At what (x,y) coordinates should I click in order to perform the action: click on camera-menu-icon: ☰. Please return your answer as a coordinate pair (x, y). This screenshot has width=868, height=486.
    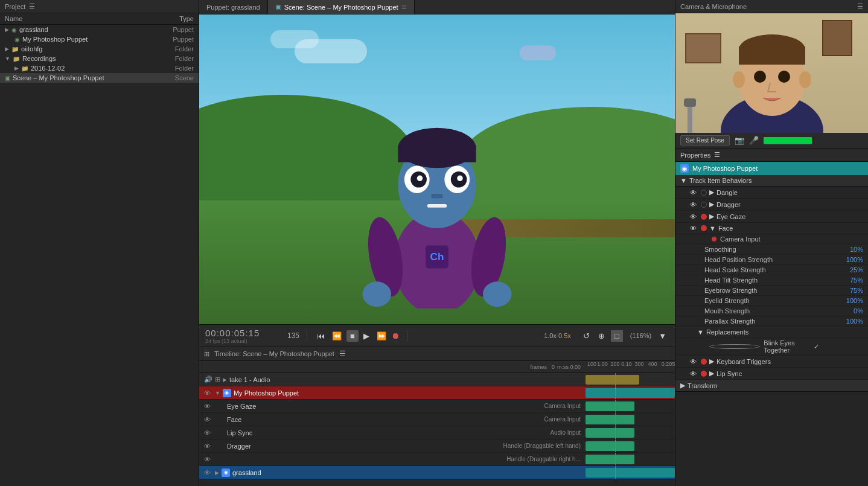
    Looking at the image, I should click on (860, 6).